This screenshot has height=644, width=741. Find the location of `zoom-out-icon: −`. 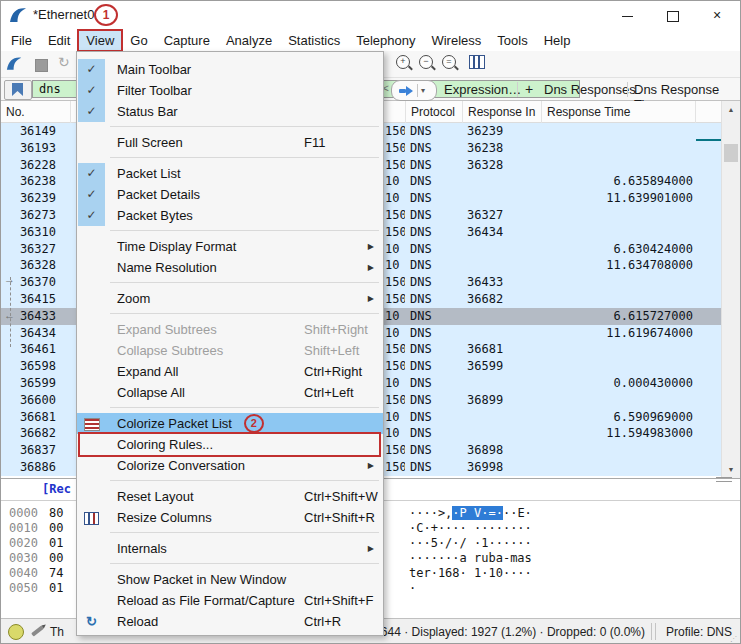

zoom-out-icon: − is located at coordinates (426, 62).